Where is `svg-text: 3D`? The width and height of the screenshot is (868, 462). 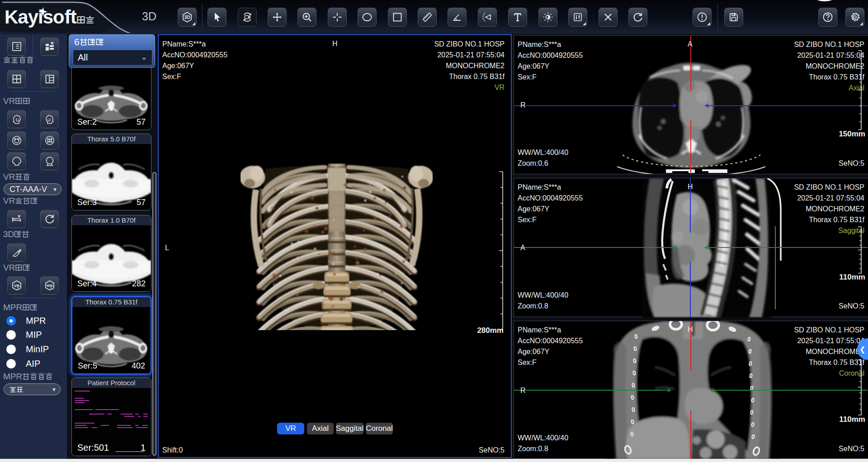
svg-text: 3D is located at coordinates (187, 17).